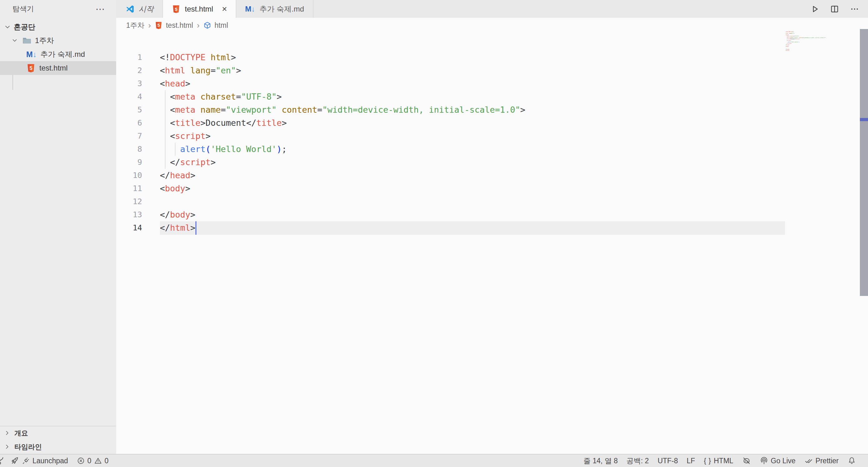 Image resolution: width=868 pixels, height=467 pixels. Describe the element at coordinates (146, 9) in the screenshot. I see `tab-label: 시작` at that location.